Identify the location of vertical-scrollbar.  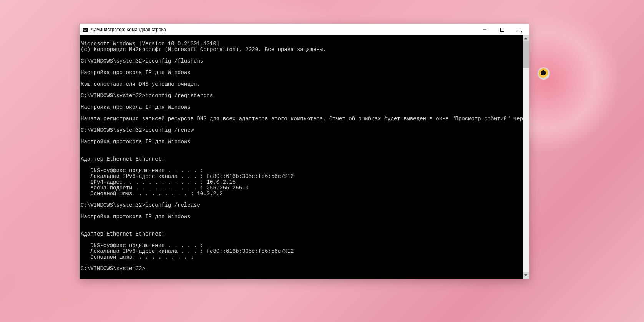
(526, 157).